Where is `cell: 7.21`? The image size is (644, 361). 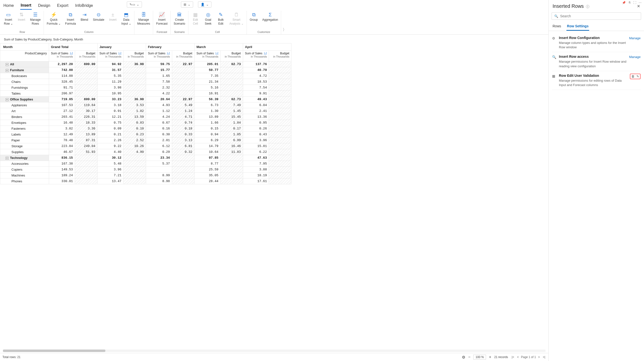 cell: 7.21 is located at coordinates (110, 175).